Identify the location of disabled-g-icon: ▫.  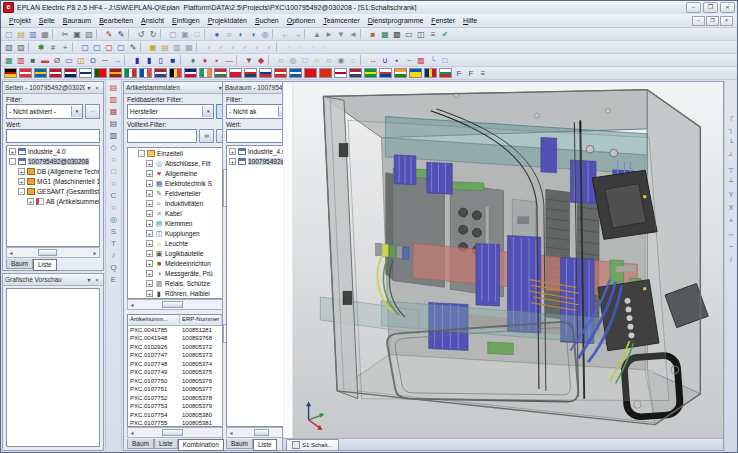
(289, 48).